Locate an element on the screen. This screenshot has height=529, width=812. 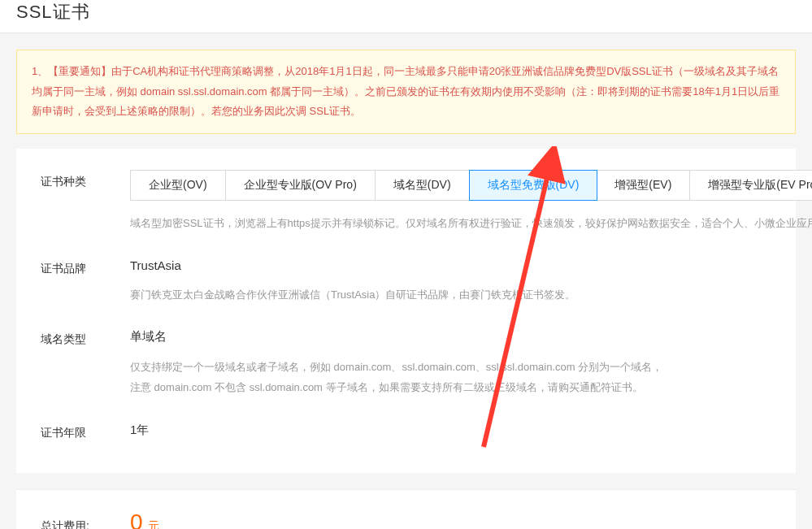
brand-row: 证书品牌 TrustAsia 赛门铁克亚太白金战略合作伙伴亚洲诚信（TrustA… is located at coordinates (406, 281).